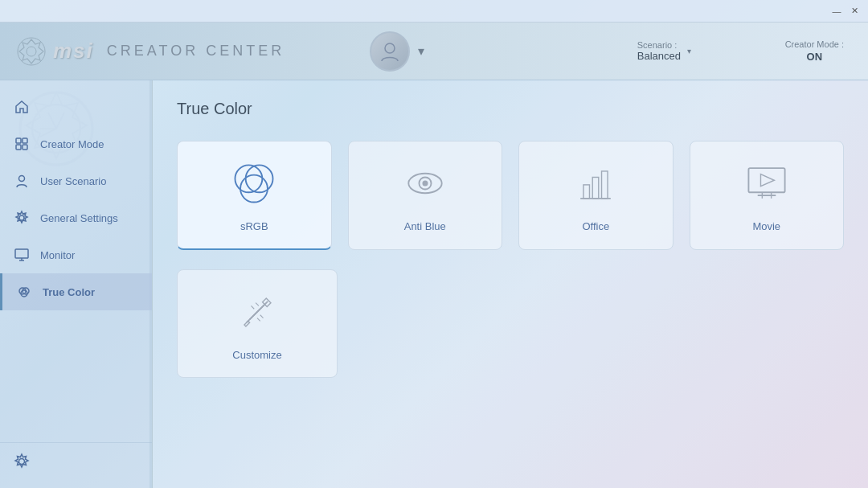  Describe the element at coordinates (76, 292) in the screenshot. I see `sidebar-item-true-color: True Color` at that location.